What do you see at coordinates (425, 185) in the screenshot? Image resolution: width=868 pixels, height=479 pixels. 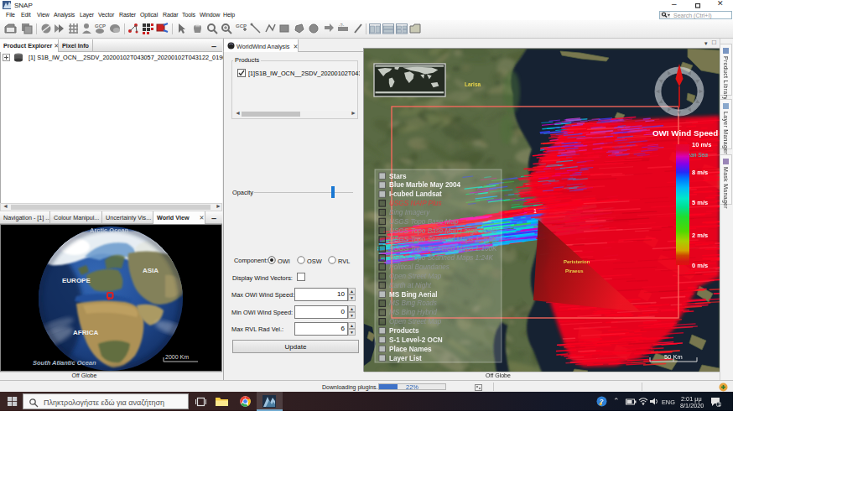 I see `svg-text: Blue Marble May 2004` at bounding box center [425, 185].